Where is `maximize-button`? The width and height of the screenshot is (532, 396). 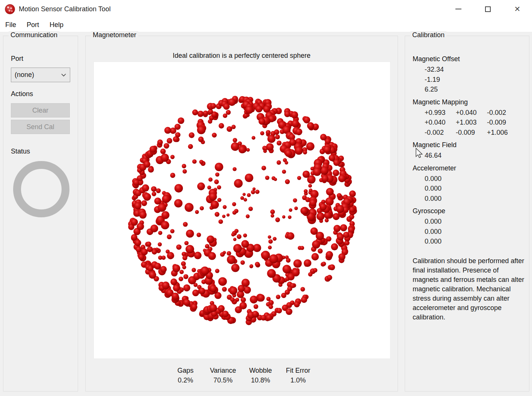
maximize-button is located at coordinates (488, 9).